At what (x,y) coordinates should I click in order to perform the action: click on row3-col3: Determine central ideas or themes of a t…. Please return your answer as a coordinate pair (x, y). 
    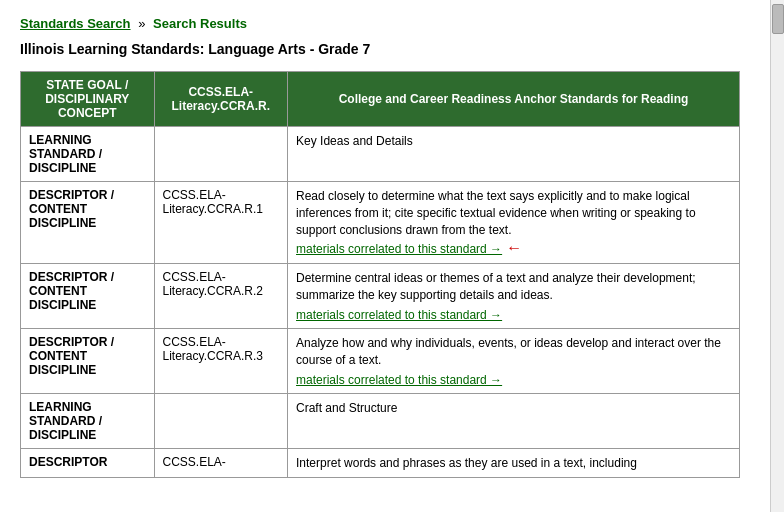
    Looking at the image, I should click on (514, 296).